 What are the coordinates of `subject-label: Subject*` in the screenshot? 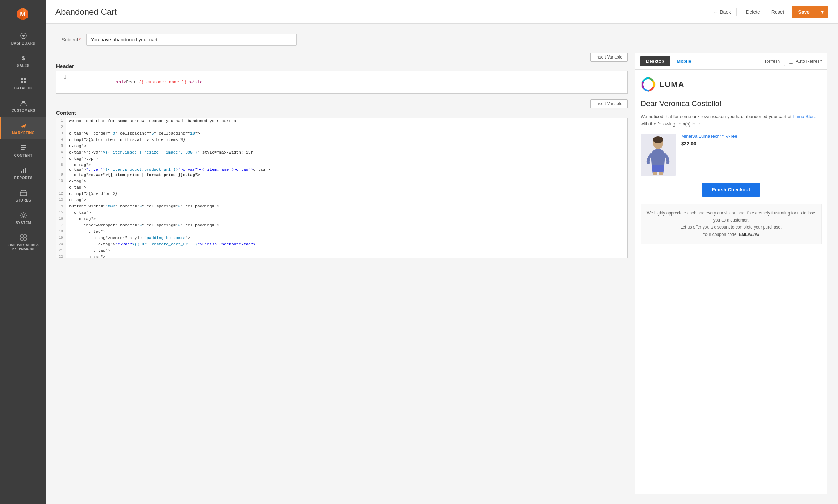 It's located at (68, 40).